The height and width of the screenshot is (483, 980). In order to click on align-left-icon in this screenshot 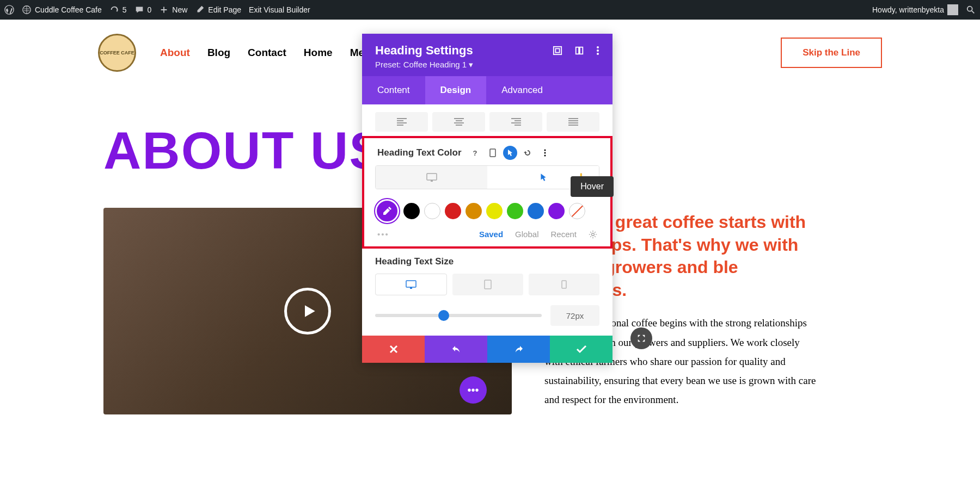, I will do `click(402, 122)`.